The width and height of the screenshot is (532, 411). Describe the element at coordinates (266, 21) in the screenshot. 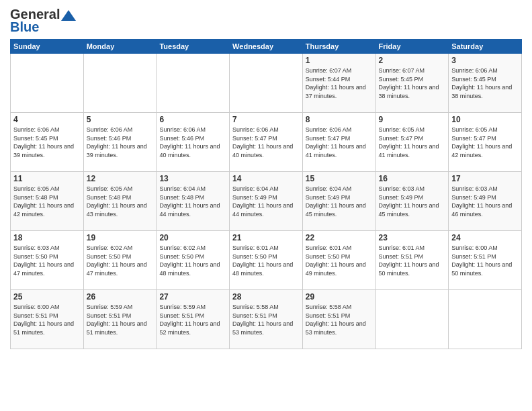

I see `page-header: General Blue` at that location.